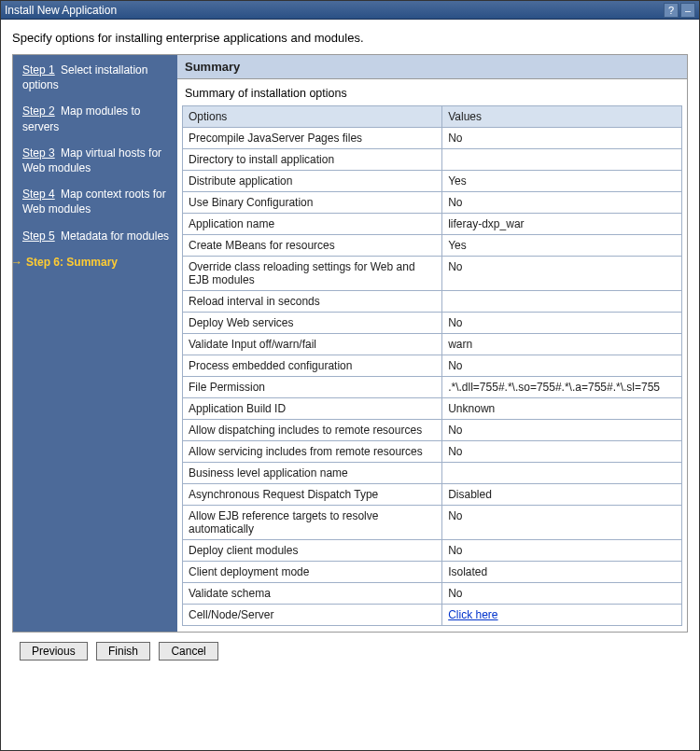 This screenshot has width=700, height=751. What do you see at coordinates (313, 323) in the screenshot?
I see `option-cell: Deploy Web services` at bounding box center [313, 323].